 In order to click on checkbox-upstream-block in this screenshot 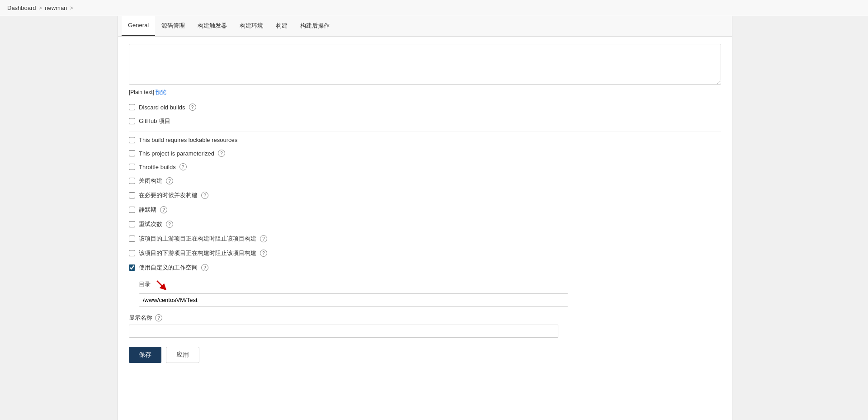, I will do `click(132, 239)`.